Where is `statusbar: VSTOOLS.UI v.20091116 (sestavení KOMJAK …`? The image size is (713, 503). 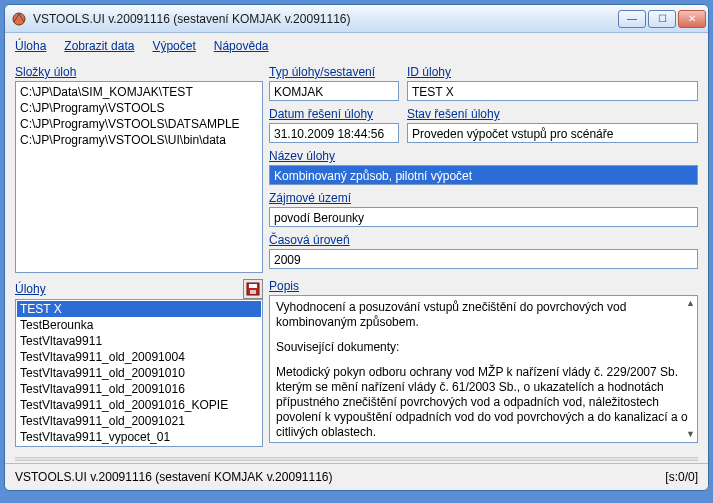 statusbar: VSTOOLS.UI v.20091116 (sestavení KOMJAK … is located at coordinates (356, 476).